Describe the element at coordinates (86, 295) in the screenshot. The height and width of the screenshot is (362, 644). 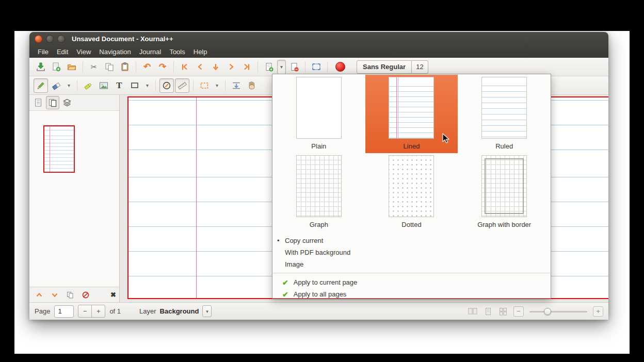
I see `sidebar-delete-button` at that location.